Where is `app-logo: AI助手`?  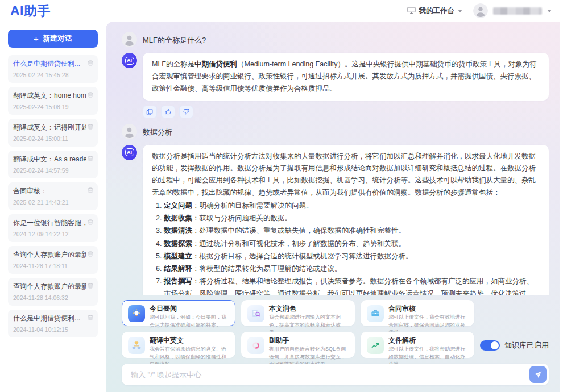 app-logo: AI助手 is located at coordinates (31, 11).